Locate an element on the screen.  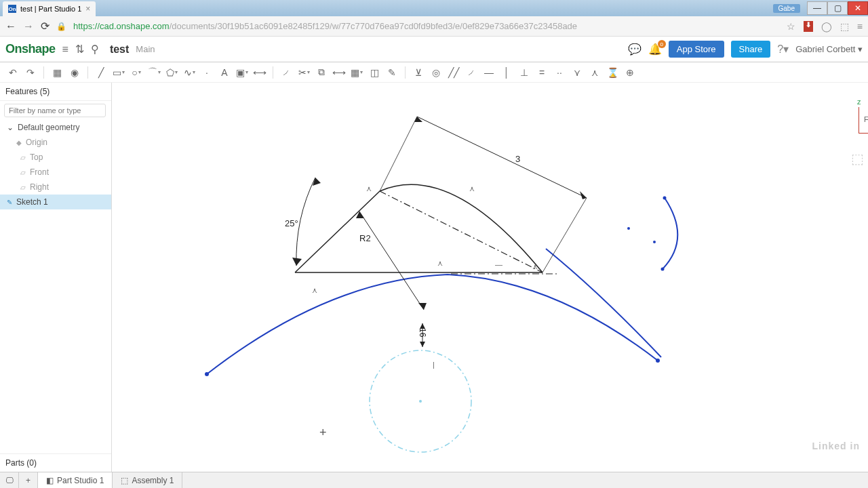
sketch-icon: ▦ is located at coordinates (57, 73).